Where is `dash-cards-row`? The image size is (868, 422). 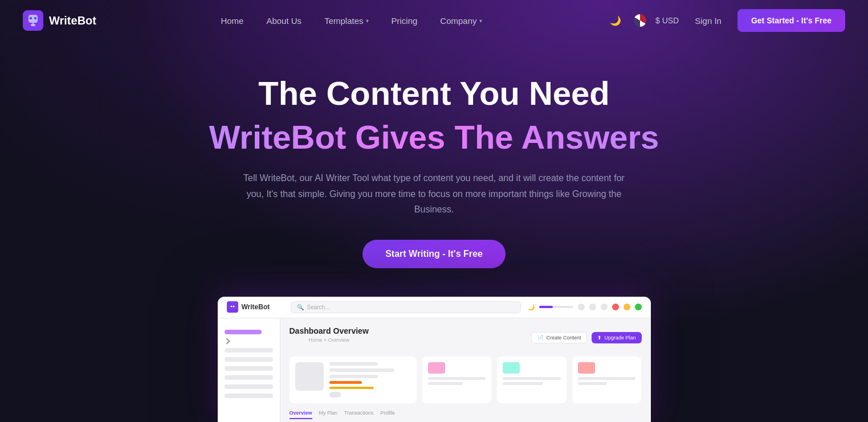 dash-cards-row is located at coordinates (466, 380).